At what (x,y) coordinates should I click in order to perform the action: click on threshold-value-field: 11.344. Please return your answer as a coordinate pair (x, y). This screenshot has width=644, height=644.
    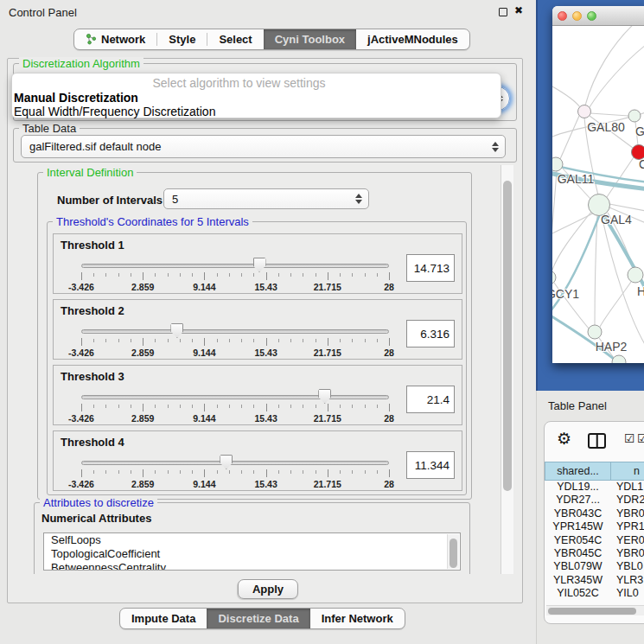
    Looking at the image, I should click on (430, 465).